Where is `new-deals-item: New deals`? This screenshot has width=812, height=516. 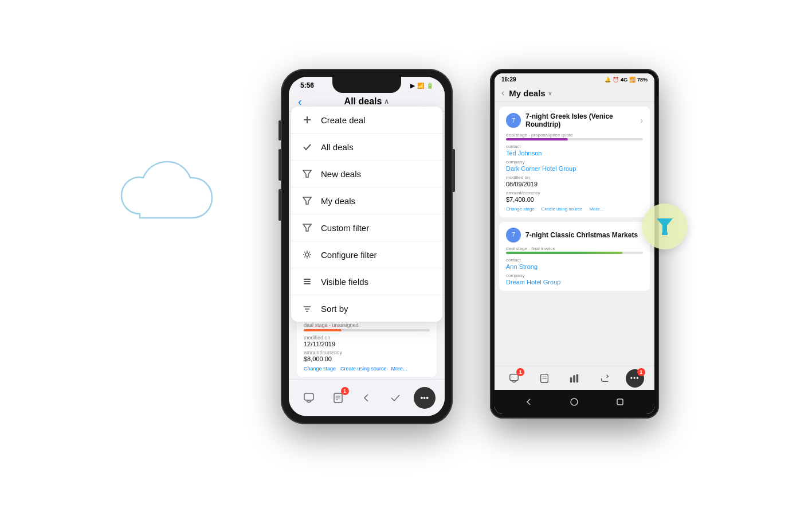 new-deals-item: New deals is located at coordinates (367, 174).